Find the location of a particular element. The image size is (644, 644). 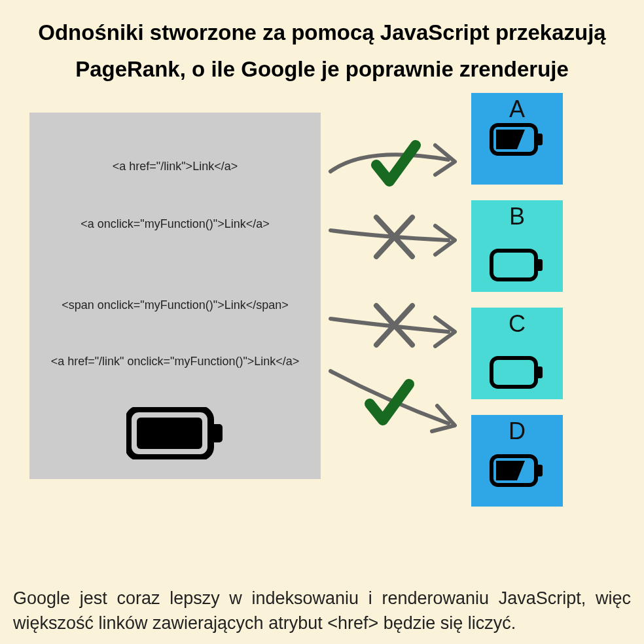

target-a-label: A is located at coordinates (517, 109).